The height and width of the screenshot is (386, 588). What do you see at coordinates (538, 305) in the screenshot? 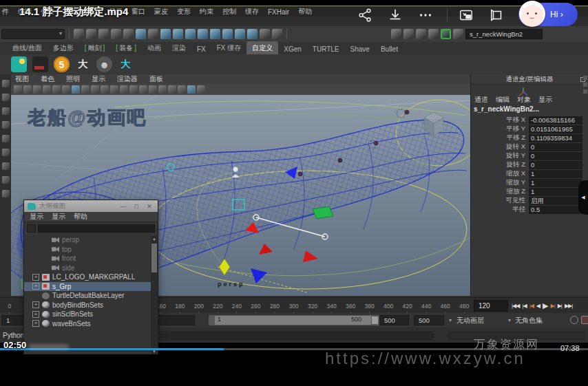
I see `playback-button: ◀` at bounding box center [538, 305].